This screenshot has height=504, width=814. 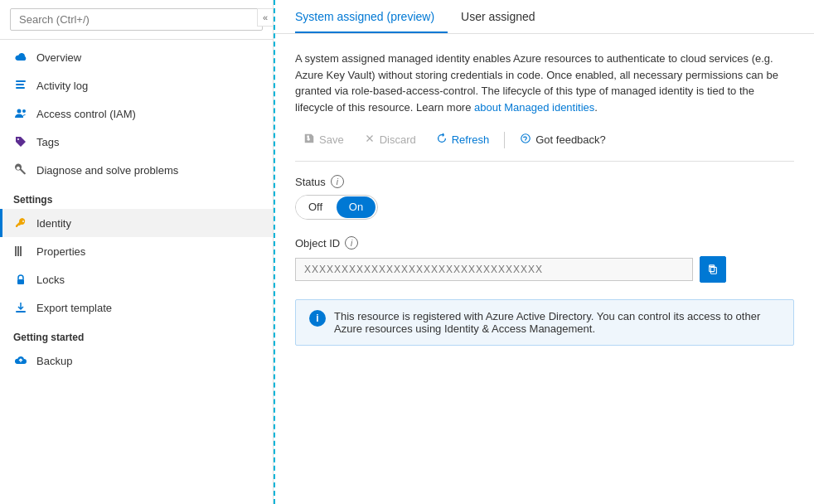 I want to click on tag-icon, so click(x=21, y=142).